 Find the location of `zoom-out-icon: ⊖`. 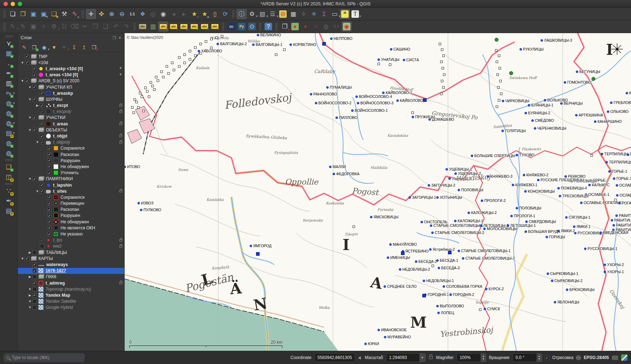

zoom-out-icon: ⊖ is located at coordinates (122, 14).